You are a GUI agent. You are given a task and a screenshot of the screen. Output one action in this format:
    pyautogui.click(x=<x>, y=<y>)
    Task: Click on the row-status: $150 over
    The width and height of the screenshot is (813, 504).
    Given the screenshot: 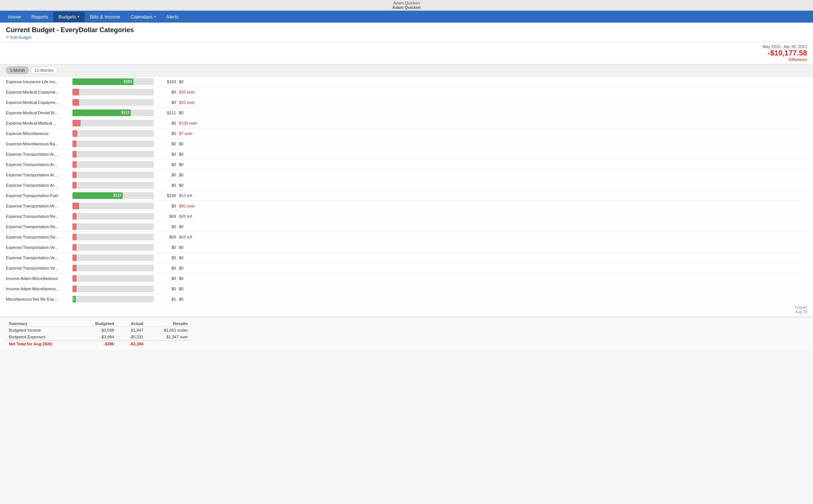 What is the action you would take?
    pyautogui.click(x=194, y=123)
    